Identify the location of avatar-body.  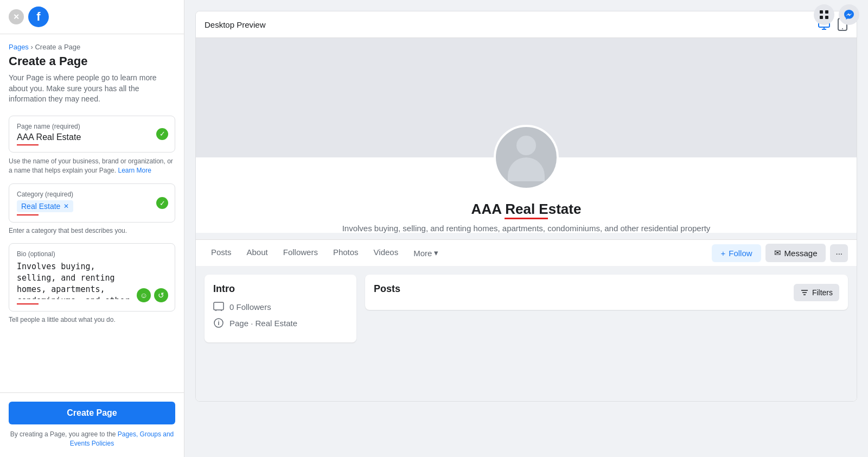
(526, 169).